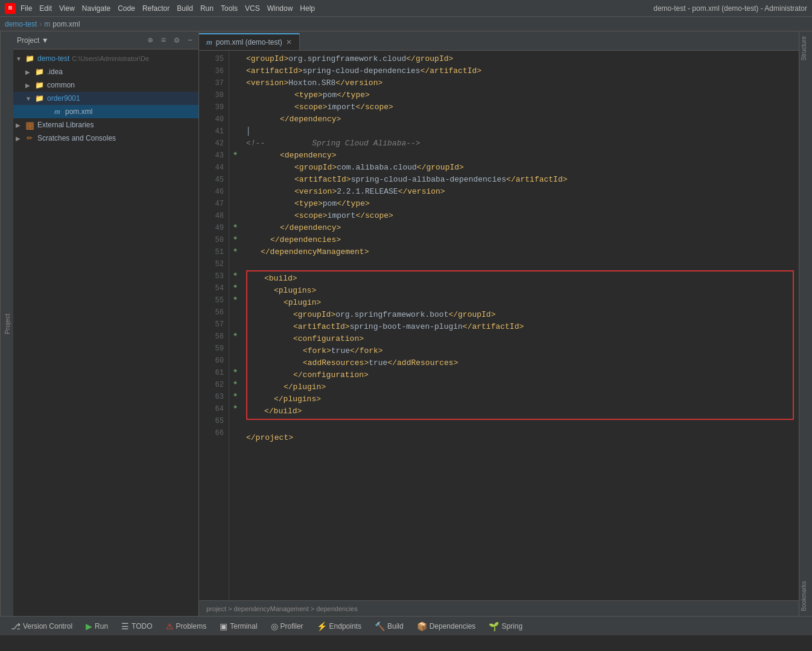 Image resolution: width=812 pixels, height=651 pixels. Describe the element at coordinates (106, 85) in the screenshot. I see `tree-item-common: ▶ 📁 common` at that location.